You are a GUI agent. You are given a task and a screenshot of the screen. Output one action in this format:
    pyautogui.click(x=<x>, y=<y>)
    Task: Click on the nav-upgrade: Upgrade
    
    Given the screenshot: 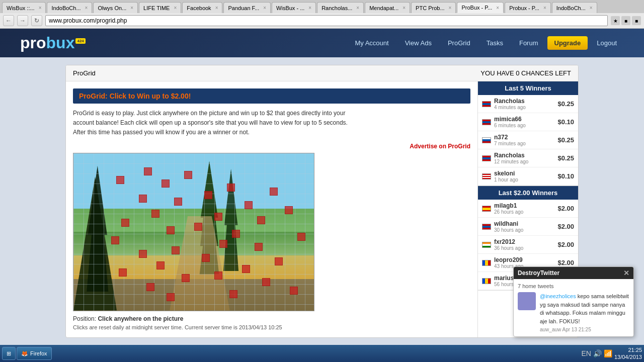 What is the action you would take?
    pyautogui.click(x=568, y=43)
    